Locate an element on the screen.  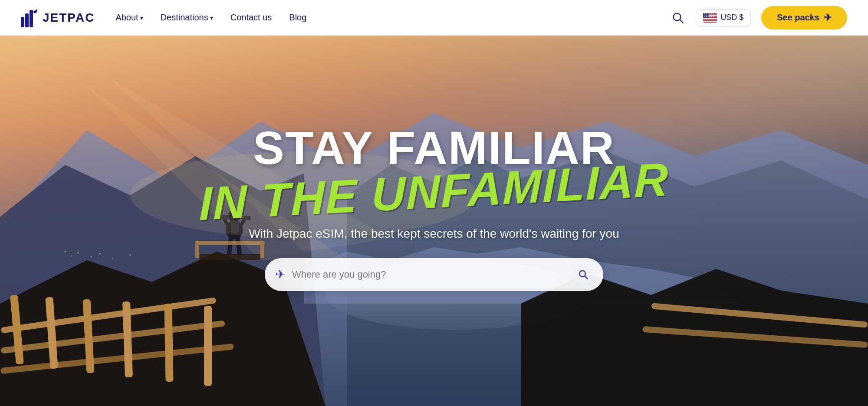
see-packs-label: See packs is located at coordinates (798, 17).